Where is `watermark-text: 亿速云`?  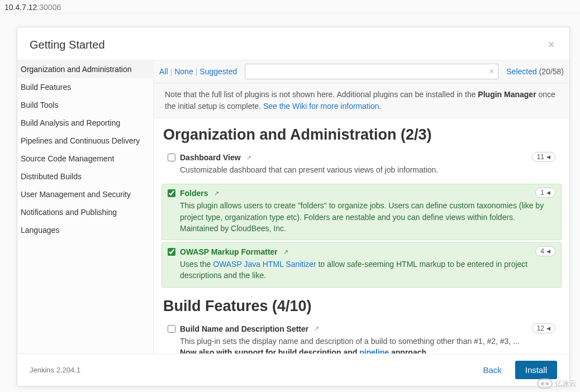 watermark-text: 亿速云 is located at coordinates (565, 384).